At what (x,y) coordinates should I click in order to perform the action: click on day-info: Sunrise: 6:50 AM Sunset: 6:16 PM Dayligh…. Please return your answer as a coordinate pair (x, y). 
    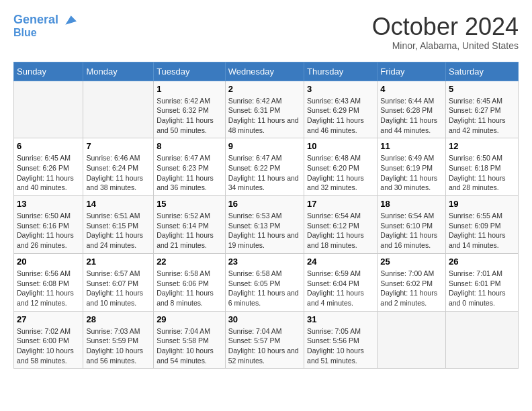
    Looking at the image, I should click on (48, 231).